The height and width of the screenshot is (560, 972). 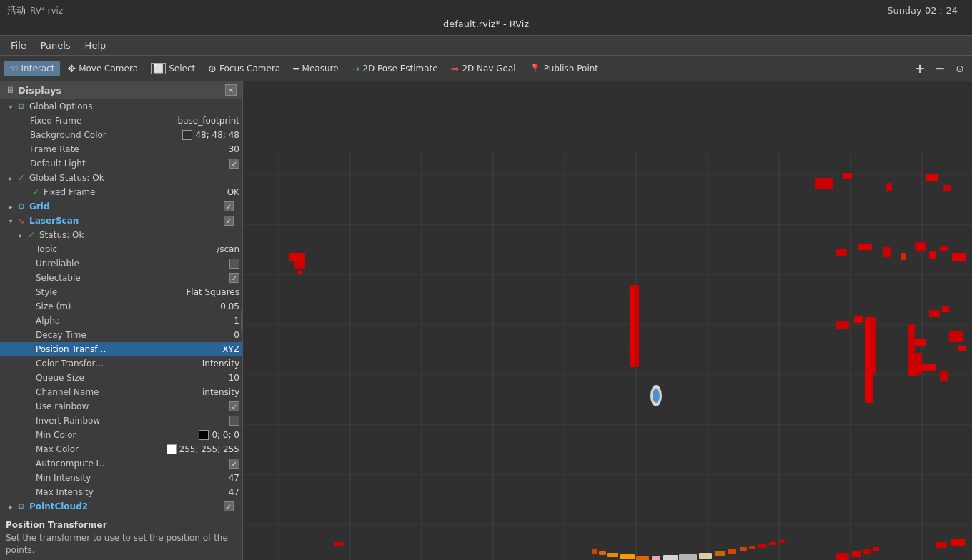 I want to click on invert-rainbow-checkbox, so click(x=234, y=421).